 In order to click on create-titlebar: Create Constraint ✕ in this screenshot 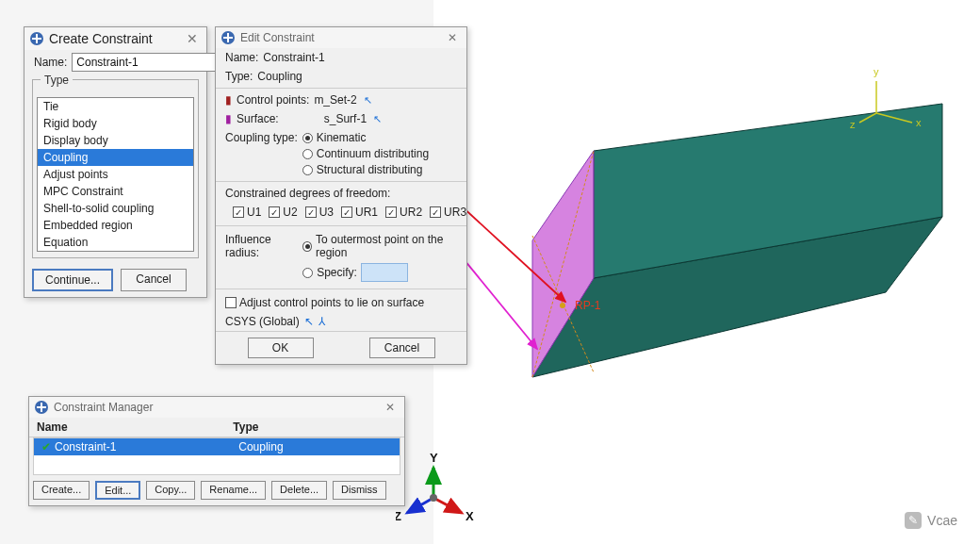, I will do `click(115, 39)`.